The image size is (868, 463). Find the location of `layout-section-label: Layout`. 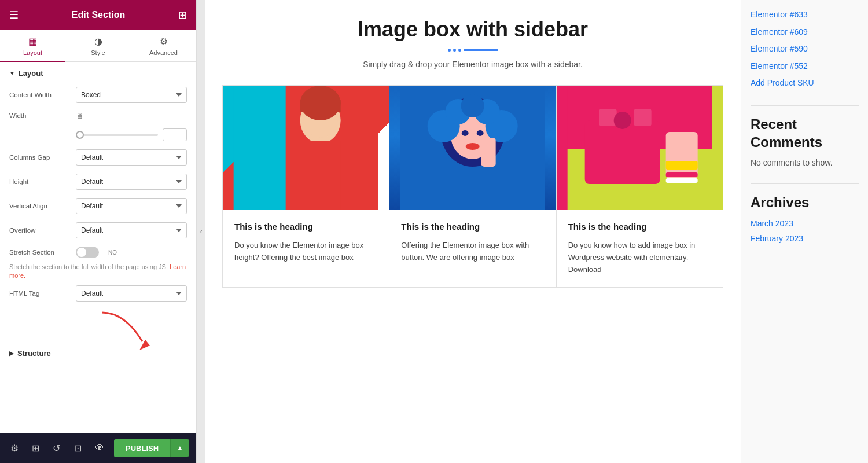

layout-section-label: Layout is located at coordinates (31, 73).